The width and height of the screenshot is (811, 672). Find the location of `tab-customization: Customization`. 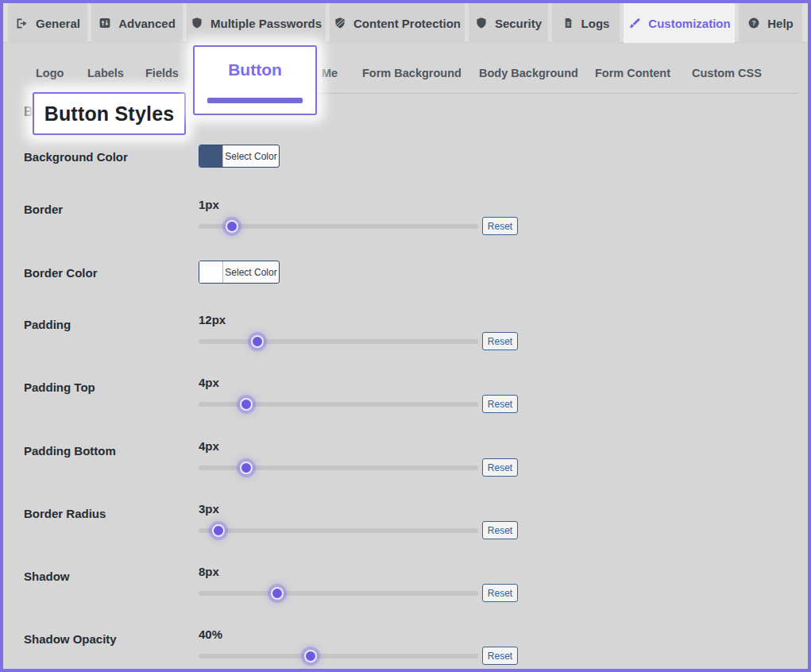

tab-customization: Customization is located at coordinates (679, 23).